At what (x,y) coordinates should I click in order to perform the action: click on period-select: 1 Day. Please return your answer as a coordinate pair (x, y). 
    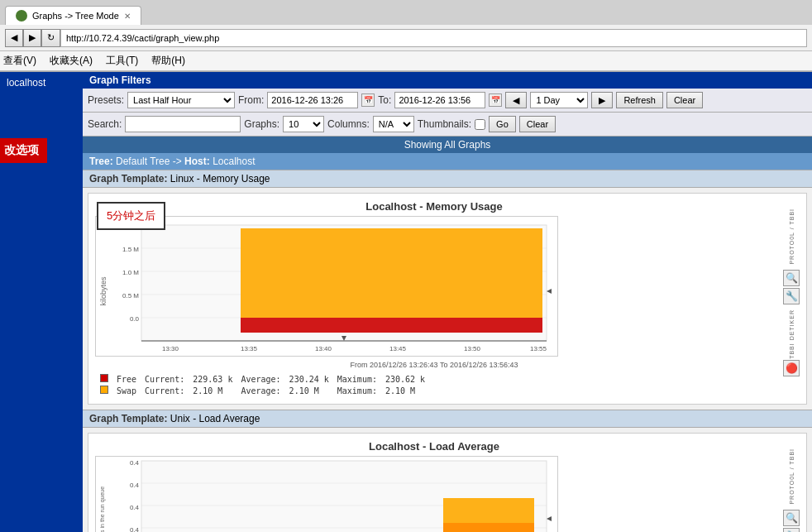
    Looking at the image, I should click on (559, 100).